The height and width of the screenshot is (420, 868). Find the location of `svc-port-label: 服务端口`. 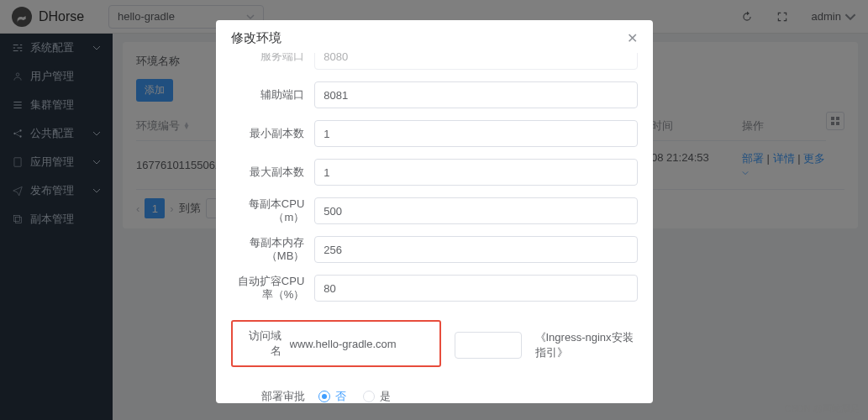

svc-port-label: 服务端口 is located at coordinates (273, 58).